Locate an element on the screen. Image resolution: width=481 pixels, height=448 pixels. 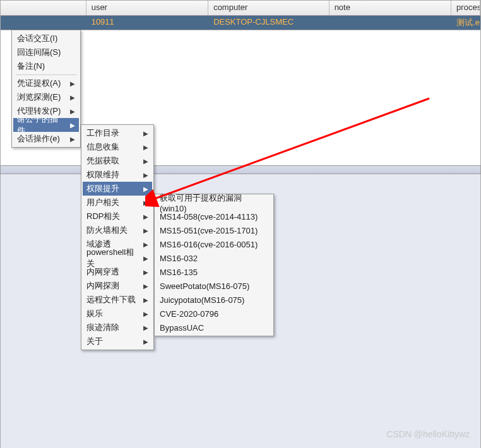
cell-user: 10911 is located at coordinates (148, 23).